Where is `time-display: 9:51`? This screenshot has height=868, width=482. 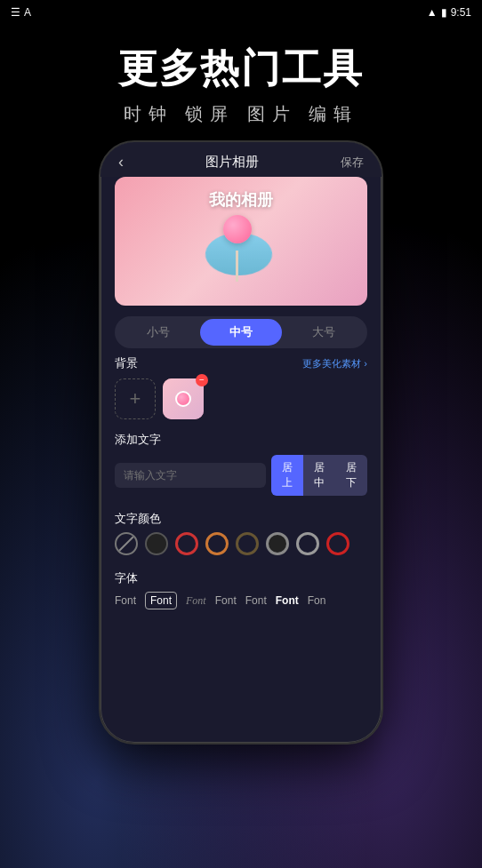
time-display: 9:51 is located at coordinates (461, 12).